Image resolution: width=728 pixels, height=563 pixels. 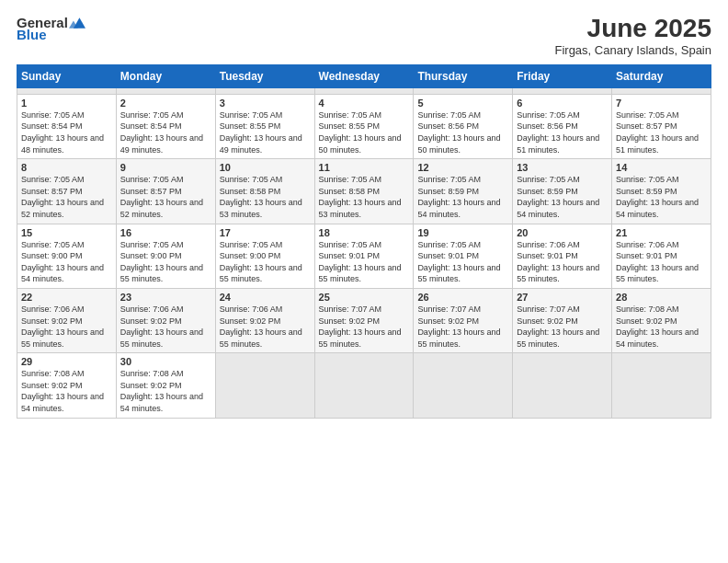 I want to click on day-number: 28, so click(x=662, y=297).